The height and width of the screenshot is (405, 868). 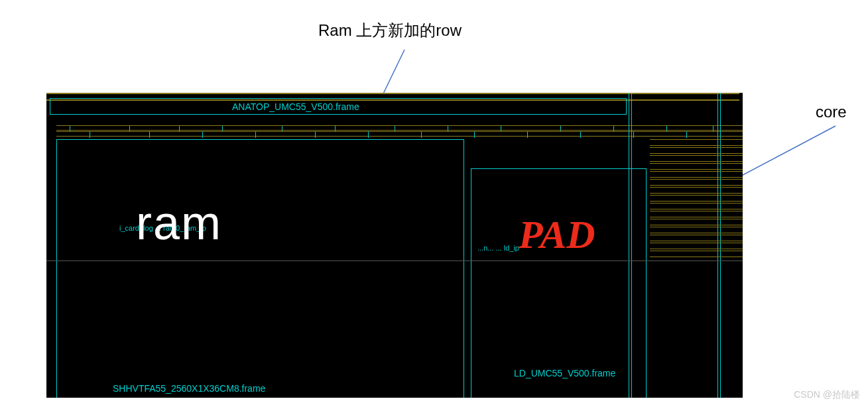 What do you see at coordinates (499, 248) in the screenshot?
I see `label-pad-instance: ...n... ... ld_ip` at bounding box center [499, 248].